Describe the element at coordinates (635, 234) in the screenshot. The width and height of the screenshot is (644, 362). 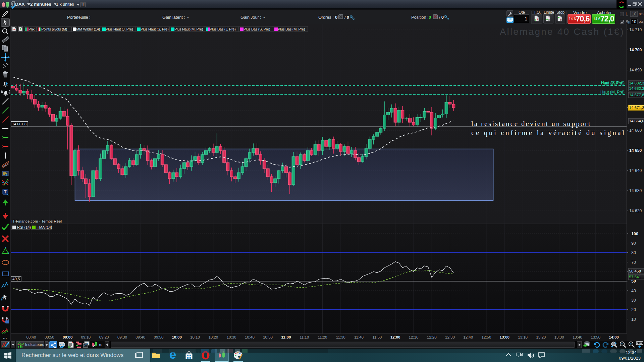
I see `svg-text: 100` at that location.